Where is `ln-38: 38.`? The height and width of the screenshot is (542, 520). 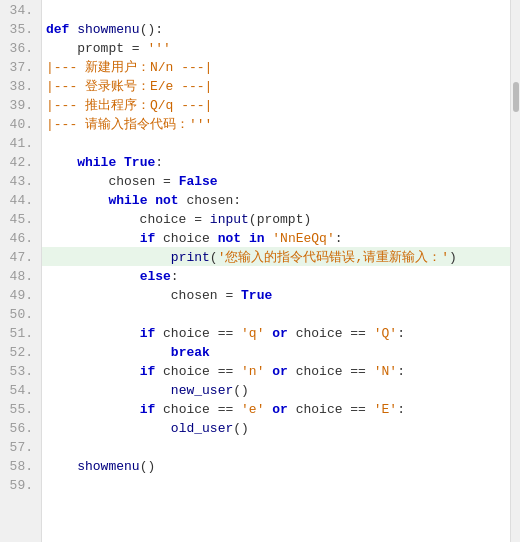 ln-38: 38. is located at coordinates (20, 86).